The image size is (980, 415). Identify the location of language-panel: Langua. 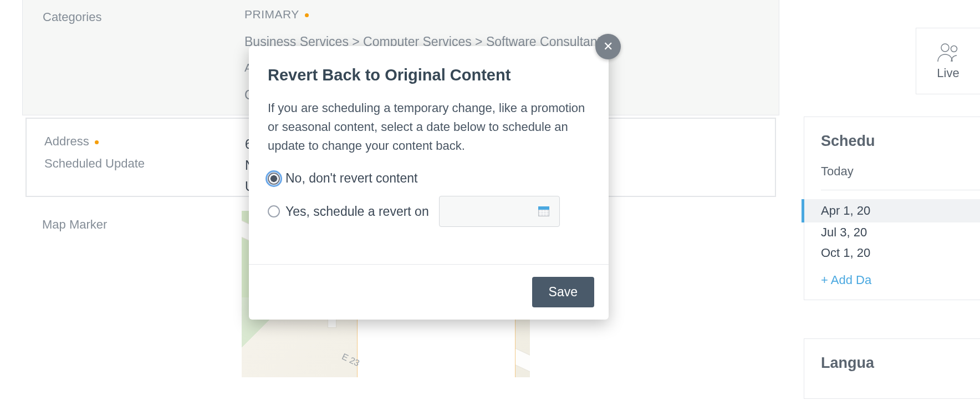
(892, 368).